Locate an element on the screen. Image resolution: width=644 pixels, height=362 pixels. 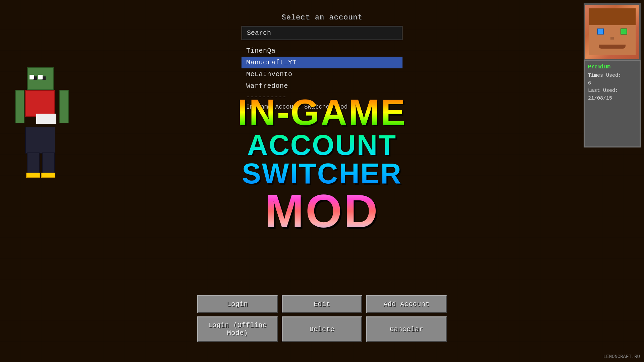
avatar-face is located at coordinates (612, 32).